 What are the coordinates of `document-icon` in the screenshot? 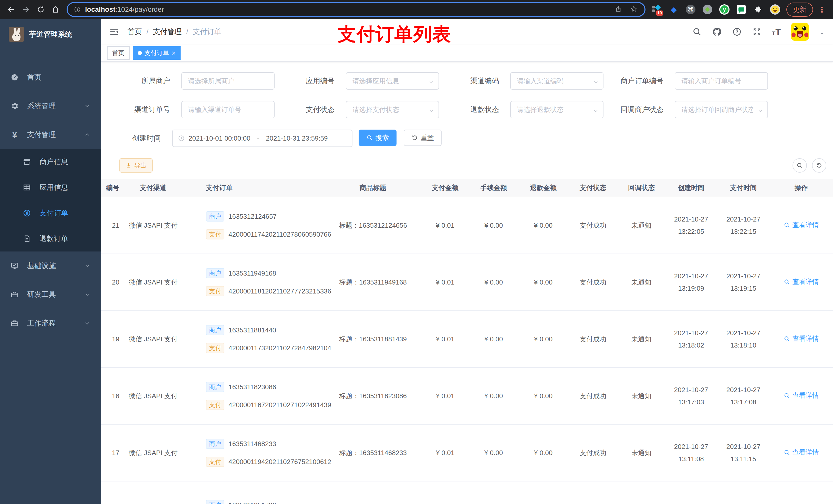 It's located at (27, 239).